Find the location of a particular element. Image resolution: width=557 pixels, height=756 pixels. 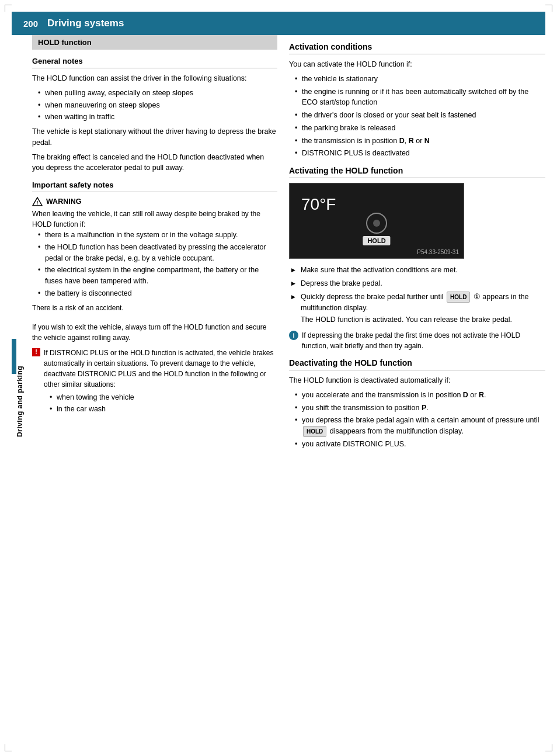

list-item: the transmission is in position D, R or … is located at coordinates (420, 141).